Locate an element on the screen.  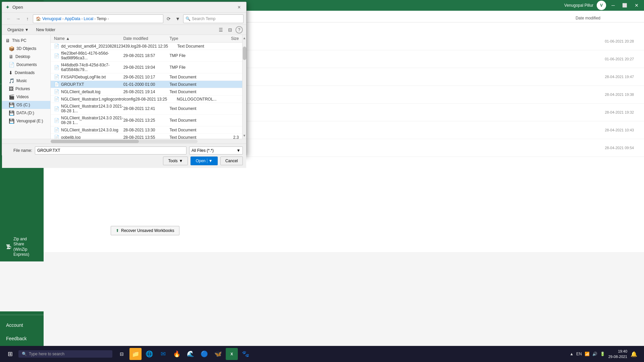
table-row: 📄oobelib.log 28-08-2021 13:55 Text Docum… is located at coordinates (146, 136).